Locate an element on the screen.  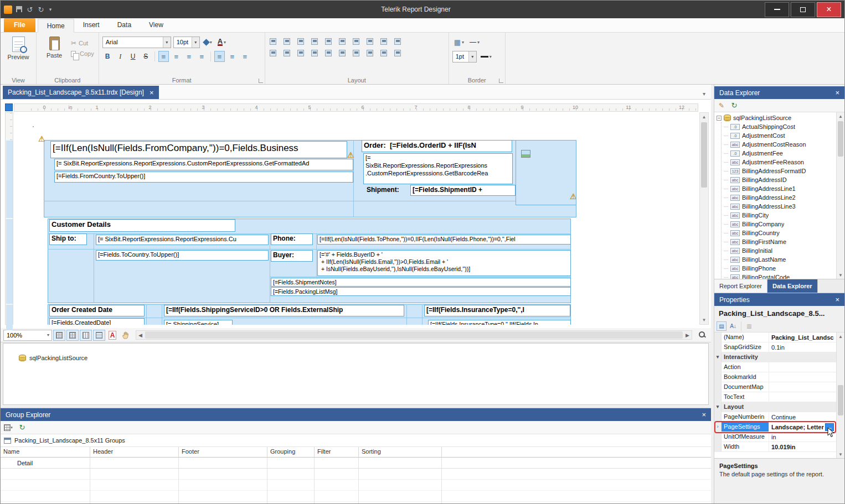
tree-field: abcAdjustmentFeeReason is located at coordinates (780, 162).